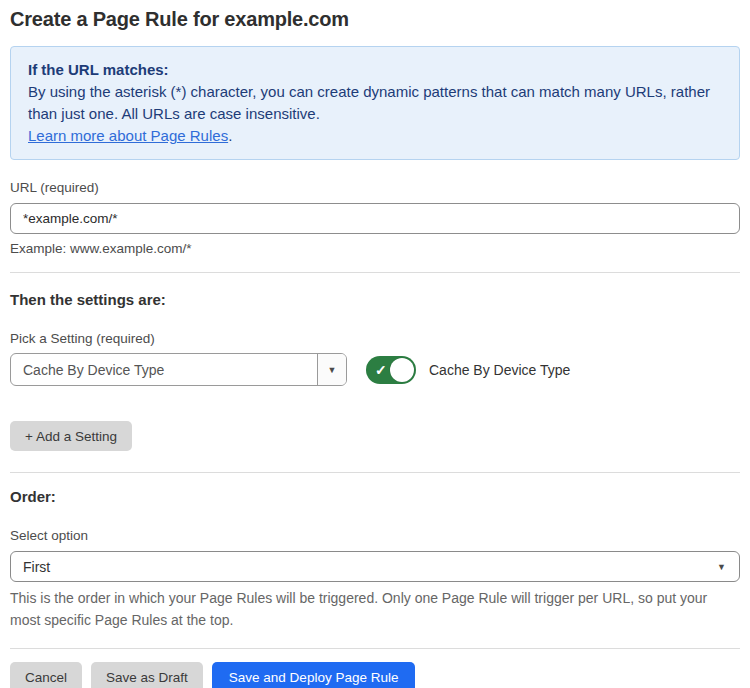 The height and width of the screenshot is (688, 750). Describe the element at coordinates (391, 370) in the screenshot. I see `cache-device-toggle: ✓` at that location.